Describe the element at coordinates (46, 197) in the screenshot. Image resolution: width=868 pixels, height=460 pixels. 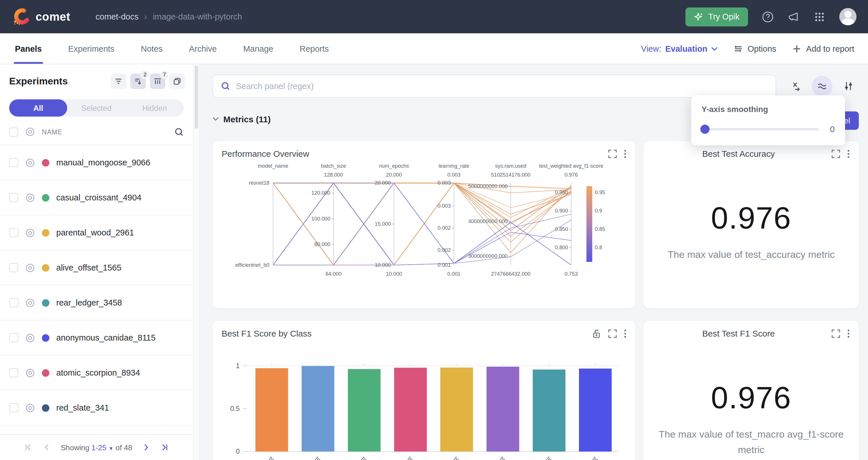
I see `experiment-color-dot` at that location.